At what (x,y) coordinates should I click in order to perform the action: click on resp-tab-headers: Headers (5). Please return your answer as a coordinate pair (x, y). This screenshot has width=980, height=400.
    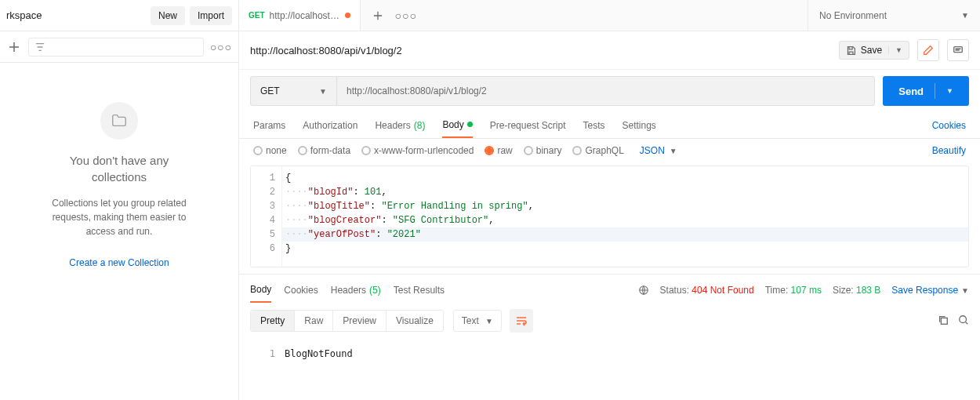
    Looking at the image, I should click on (356, 290).